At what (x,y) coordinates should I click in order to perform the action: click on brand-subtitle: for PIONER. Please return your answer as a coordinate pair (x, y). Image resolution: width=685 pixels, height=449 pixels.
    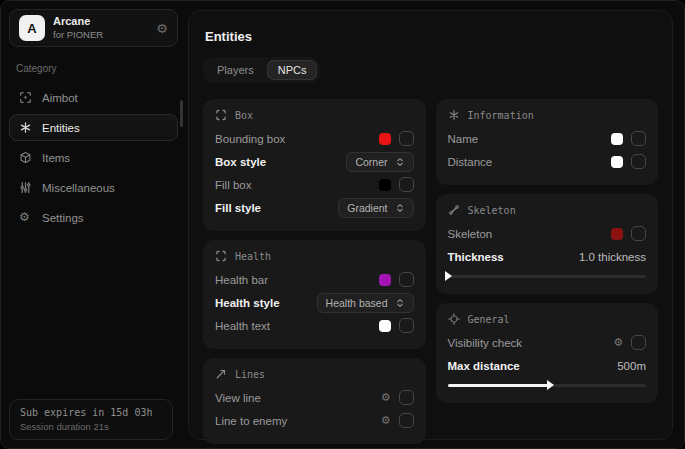
    Looking at the image, I should click on (78, 35).